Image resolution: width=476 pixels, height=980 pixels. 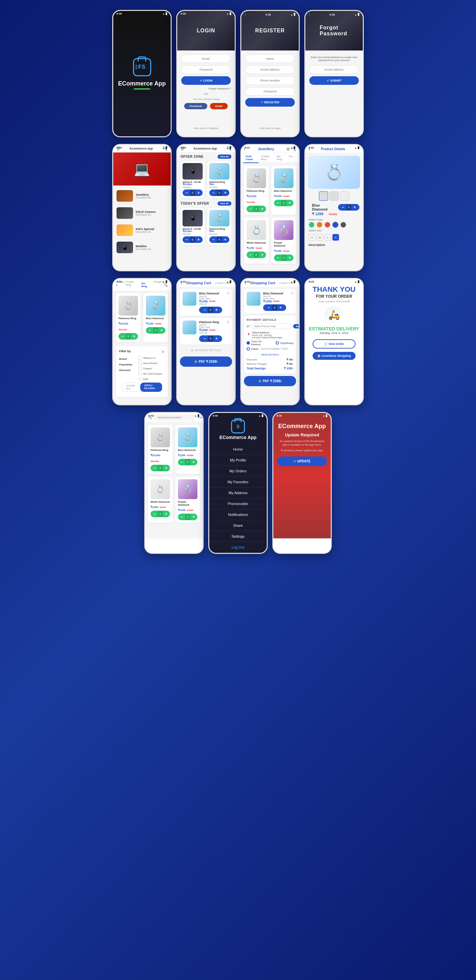 What do you see at coordinates (270, 59) in the screenshot?
I see `name-input` at bounding box center [270, 59].